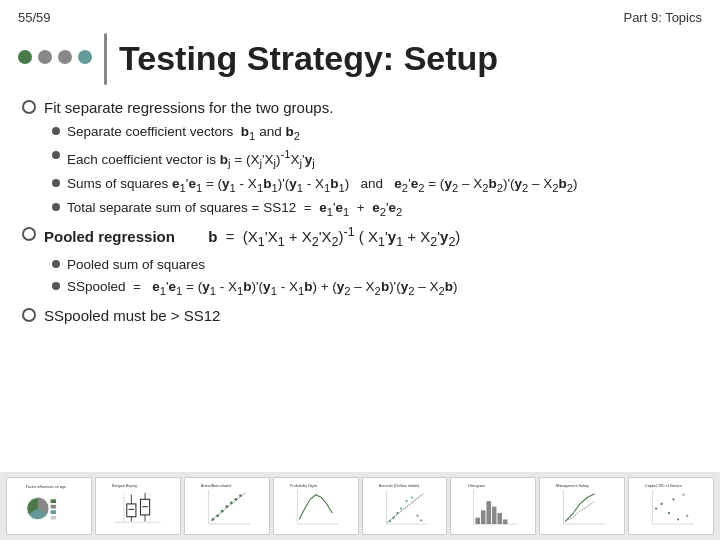 Image resolution: width=720 pixels, height=540 pixels. What do you see at coordinates (48, 506) in the screenshot?
I see `thumb-1-svg: Factor influences on age` at bounding box center [48, 506].